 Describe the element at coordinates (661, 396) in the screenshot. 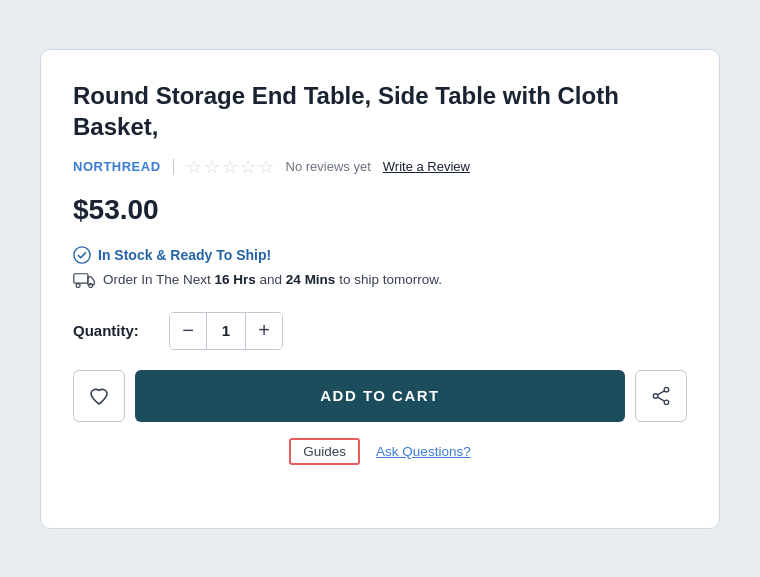

I see `share-button` at that location.